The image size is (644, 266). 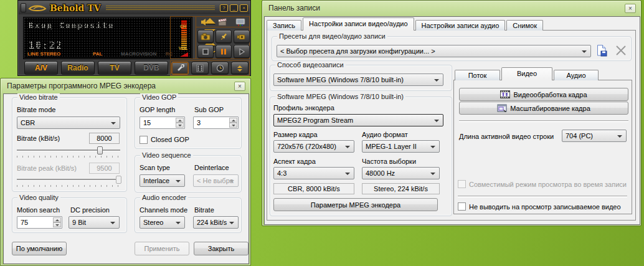 What do you see at coordinates (180, 69) in the screenshot?
I see `settings-button` at bounding box center [180, 69].